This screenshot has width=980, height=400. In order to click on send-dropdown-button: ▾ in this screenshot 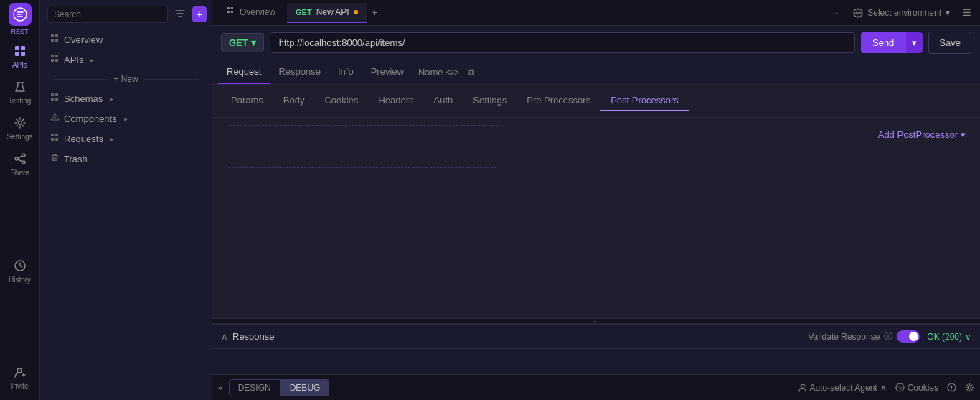, I will do `click(914, 43)`.